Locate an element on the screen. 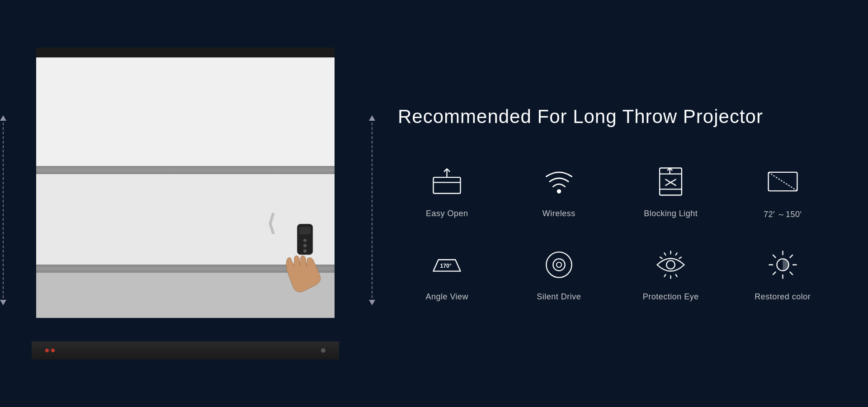 This screenshot has height=407, width=868. feature-wireless: Wireless is located at coordinates (559, 192).